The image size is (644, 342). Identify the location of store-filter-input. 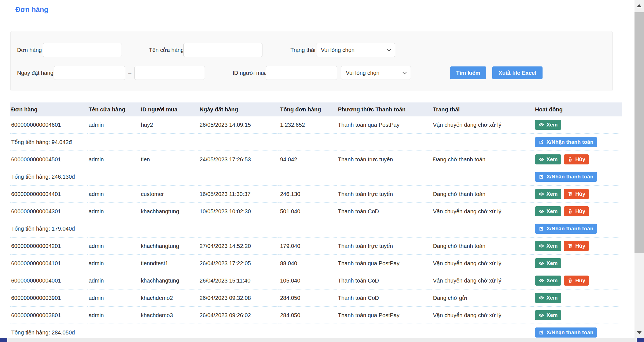
(223, 50).